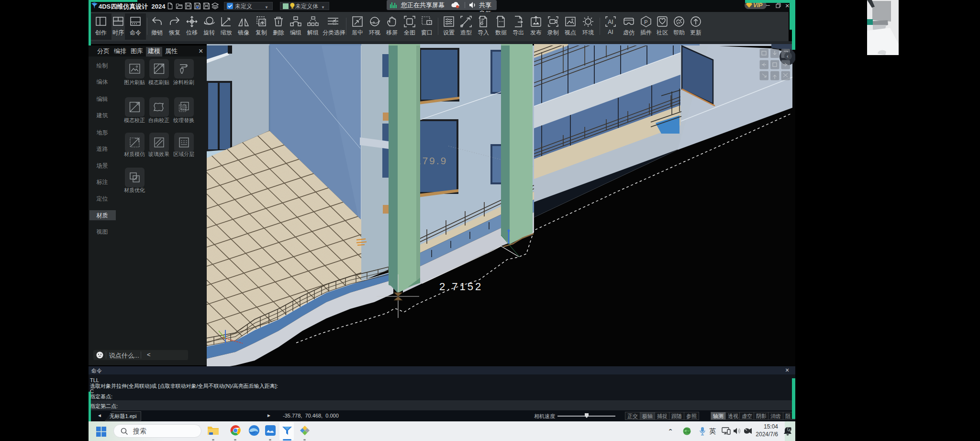  I want to click on svg-text: 2.7152, so click(461, 286).